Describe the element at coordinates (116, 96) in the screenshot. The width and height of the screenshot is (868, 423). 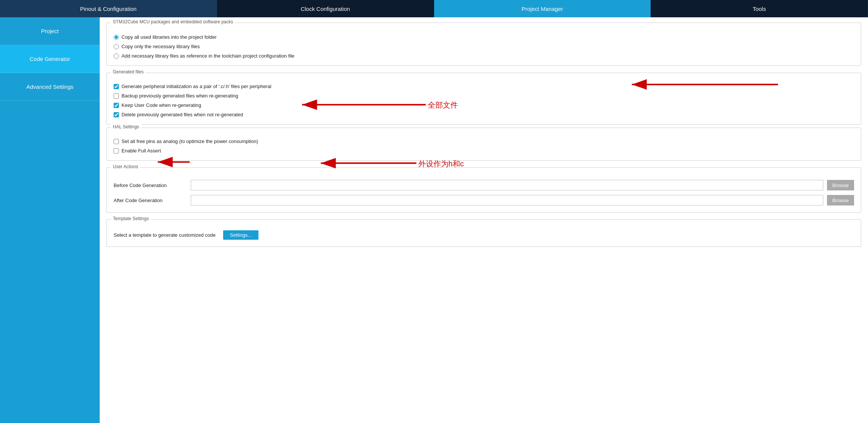
I see `checkbox-backup-files` at that location.